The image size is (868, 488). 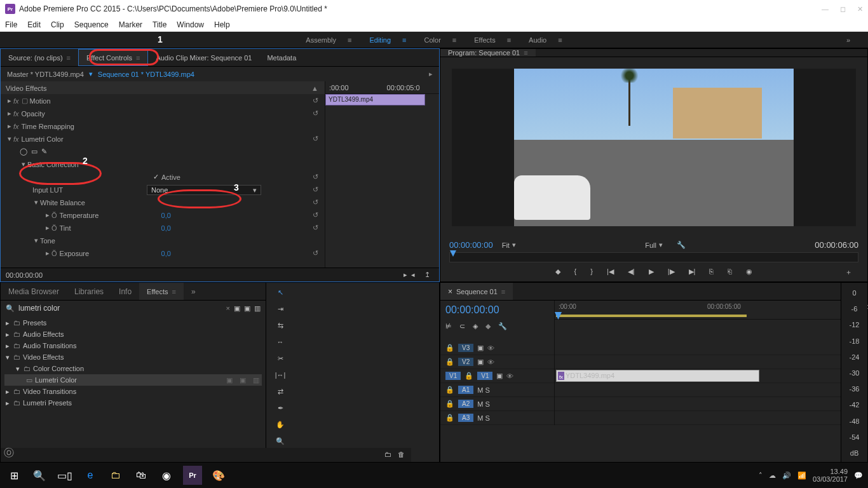 What do you see at coordinates (34, 25) in the screenshot?
I see `menu-edit: Edit` at bounding box center [34, 25].